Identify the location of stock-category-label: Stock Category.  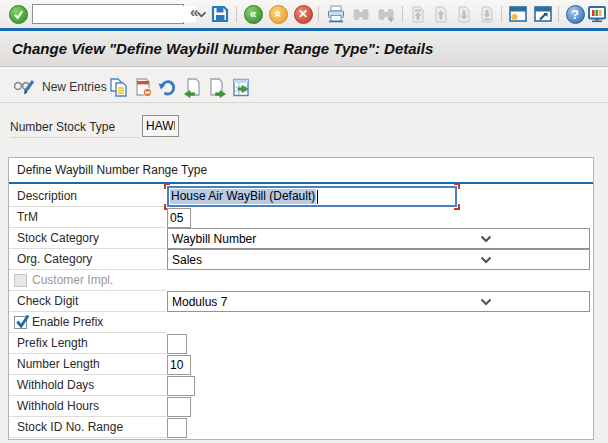
(88, 238).